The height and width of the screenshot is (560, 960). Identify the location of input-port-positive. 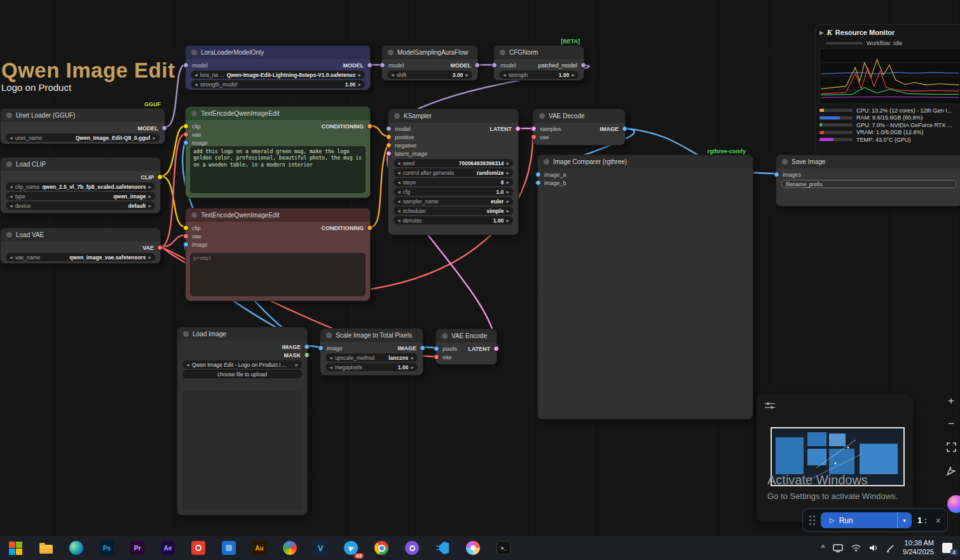
(389, 137).